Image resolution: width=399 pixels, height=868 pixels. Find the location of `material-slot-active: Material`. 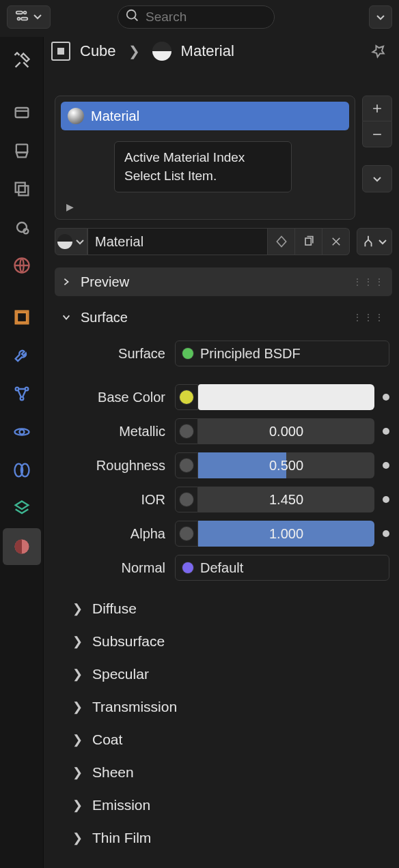

material-slot-active: Material is located at coordinates (205, 116).